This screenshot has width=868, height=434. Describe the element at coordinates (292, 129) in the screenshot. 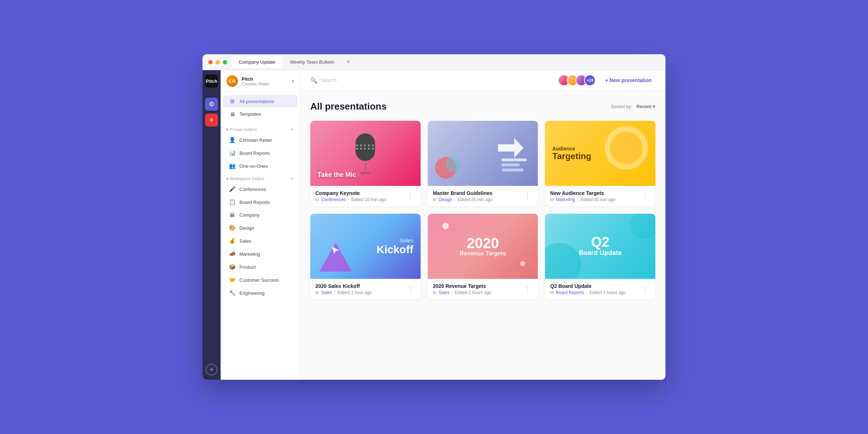

I see `add-private-folder-button: +` at that location.